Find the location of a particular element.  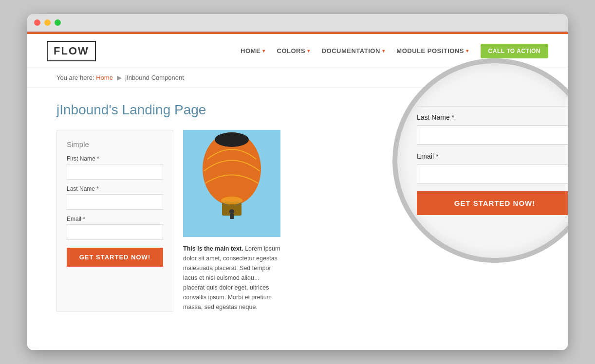

last-name-input is located at coordinates (115, 202).